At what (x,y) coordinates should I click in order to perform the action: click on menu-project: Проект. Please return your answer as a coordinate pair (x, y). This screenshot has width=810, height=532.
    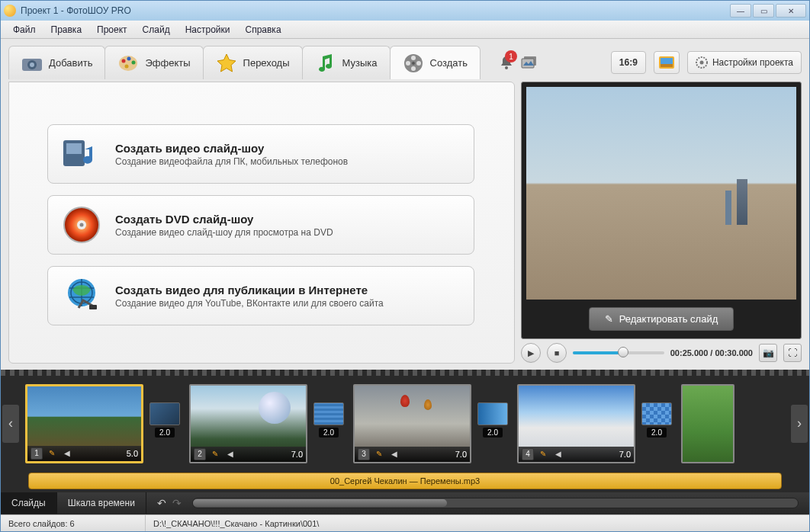
    Looking at the image, I should click on (112, 30).